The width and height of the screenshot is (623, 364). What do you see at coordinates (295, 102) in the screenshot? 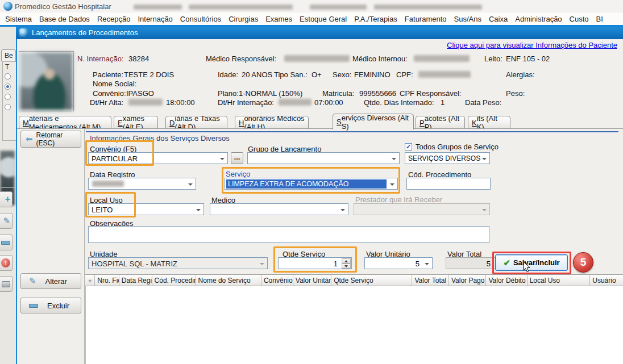
I see `dthr-internacao-date-redacted` at bounding box center [295, 102].